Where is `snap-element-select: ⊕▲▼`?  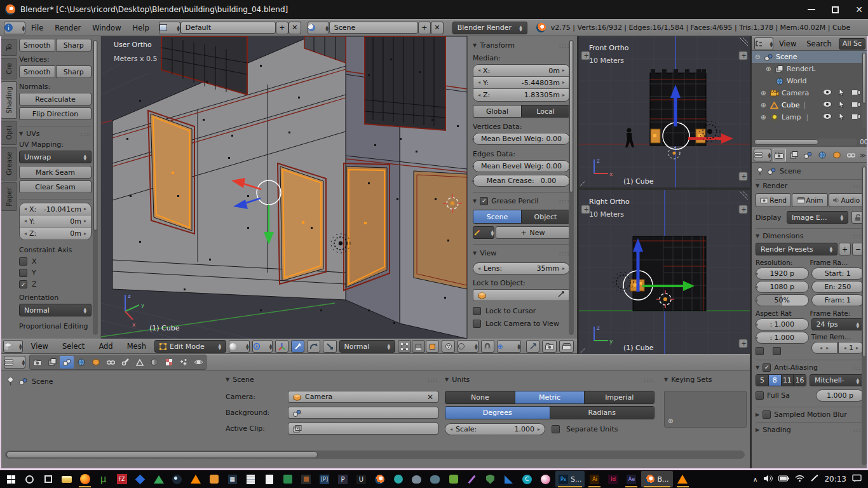 snap-element-select: ⊕▲▼ is located at coordinates (509, 346).